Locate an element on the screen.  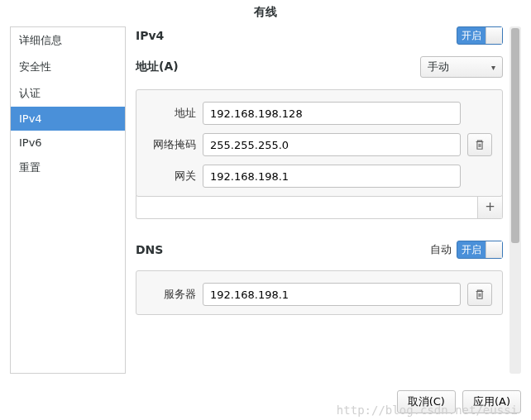
ipv4-toggle-label: 开启 is located at coordinates (471, 36).